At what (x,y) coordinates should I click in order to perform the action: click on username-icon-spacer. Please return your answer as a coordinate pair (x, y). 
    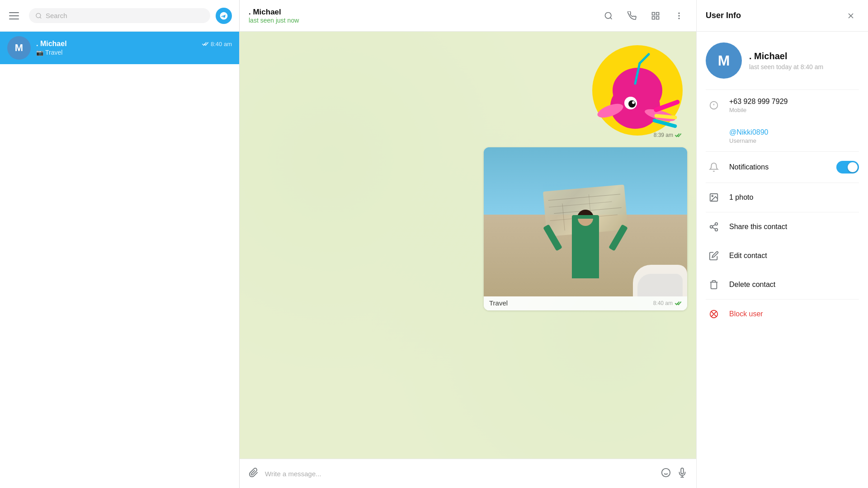
    Looking at the image, I should click on (714, 136).